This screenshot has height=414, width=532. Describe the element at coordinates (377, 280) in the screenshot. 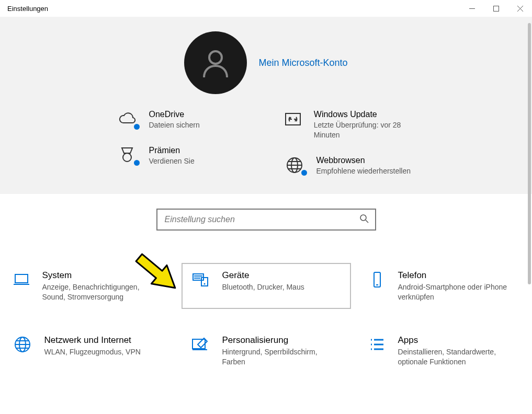

I see `phone-icon` at that location.